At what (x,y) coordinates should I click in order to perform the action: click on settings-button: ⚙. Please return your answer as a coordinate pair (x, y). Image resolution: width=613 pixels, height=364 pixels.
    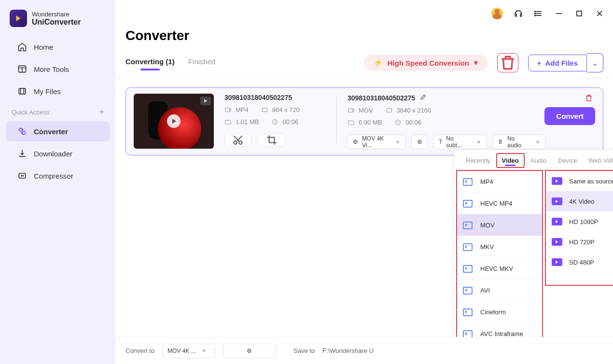
    Looking at the image, I should click on (419, 142).